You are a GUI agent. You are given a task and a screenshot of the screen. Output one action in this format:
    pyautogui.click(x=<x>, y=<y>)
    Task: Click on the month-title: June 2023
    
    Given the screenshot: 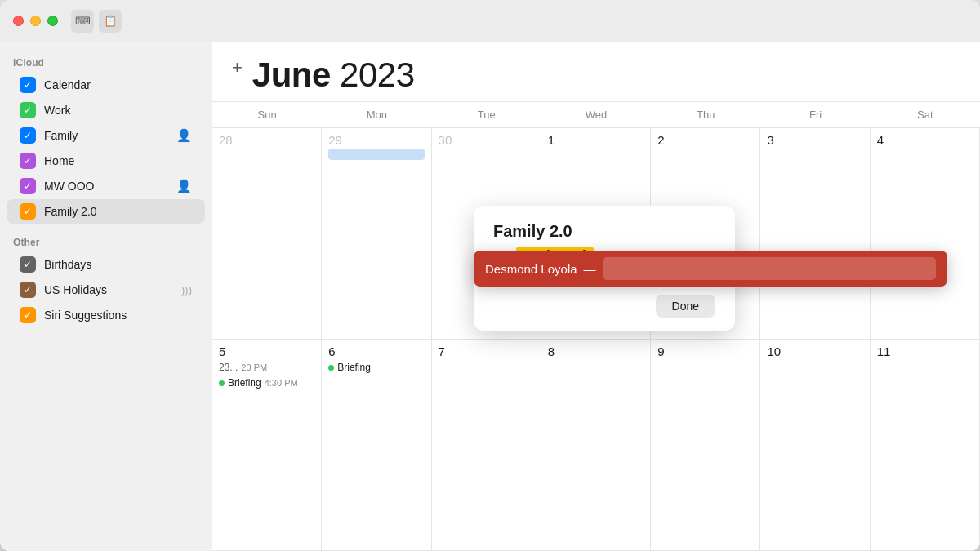 What is the action you would take?
    pyautogui.click(x=333, y=75)
    